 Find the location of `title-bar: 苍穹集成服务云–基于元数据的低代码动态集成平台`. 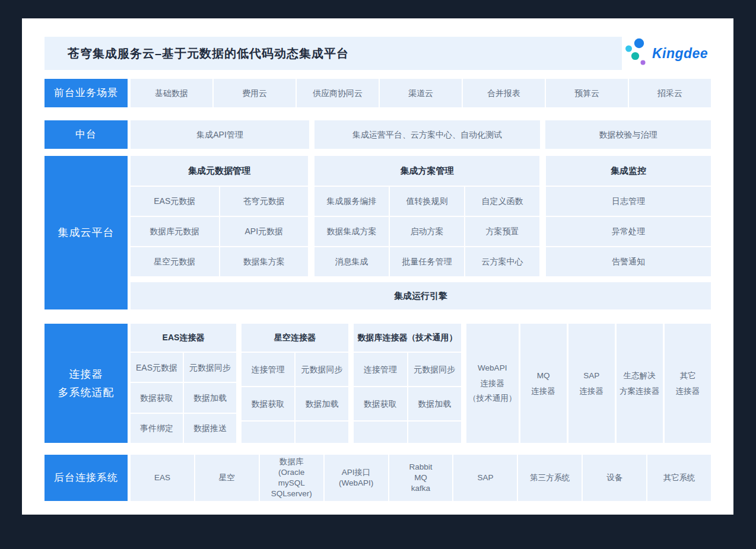

title-bar: 苍穹集成服务云–基于元数据的低代码动态集成平台 is located at coordinates (333, 53).